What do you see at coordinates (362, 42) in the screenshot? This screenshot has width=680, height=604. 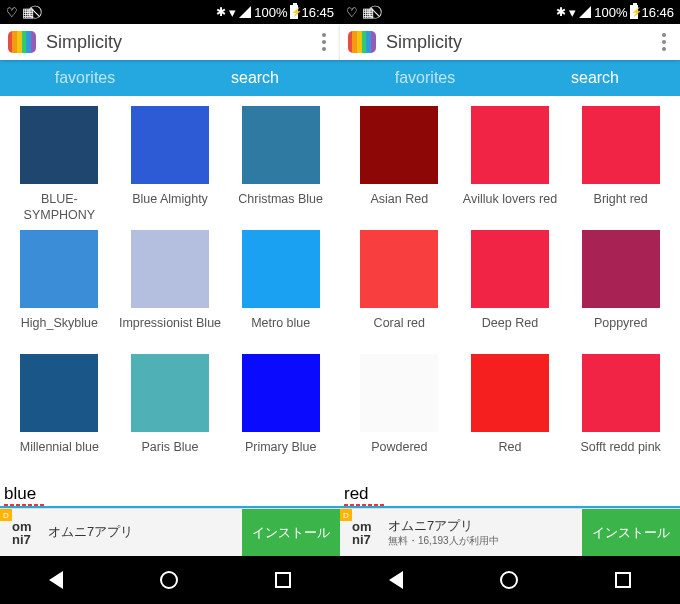 I see `app-logo-icon` at bounding box center [362, 42].